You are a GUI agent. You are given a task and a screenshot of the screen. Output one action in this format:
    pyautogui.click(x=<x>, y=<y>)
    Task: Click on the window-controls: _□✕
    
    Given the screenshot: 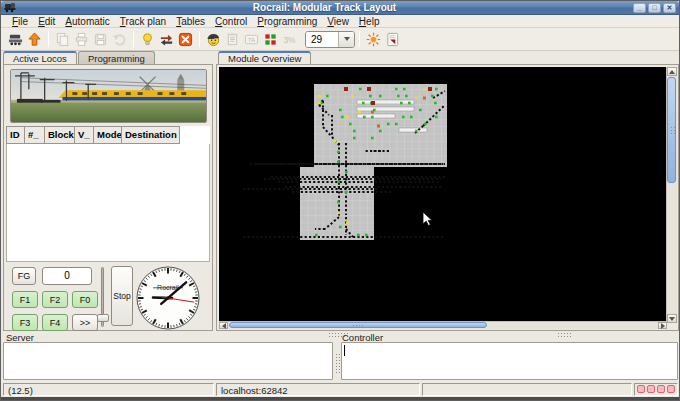 What is the action you would take?
    pyautogui.click(x=654, y=8)
    